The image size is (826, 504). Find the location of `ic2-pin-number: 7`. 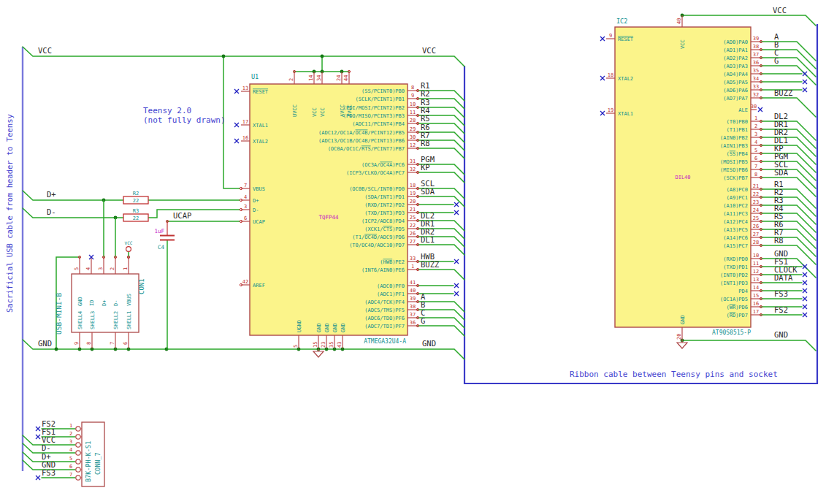

ic2-pin-number: 7 is located at coordinates (756, 167).